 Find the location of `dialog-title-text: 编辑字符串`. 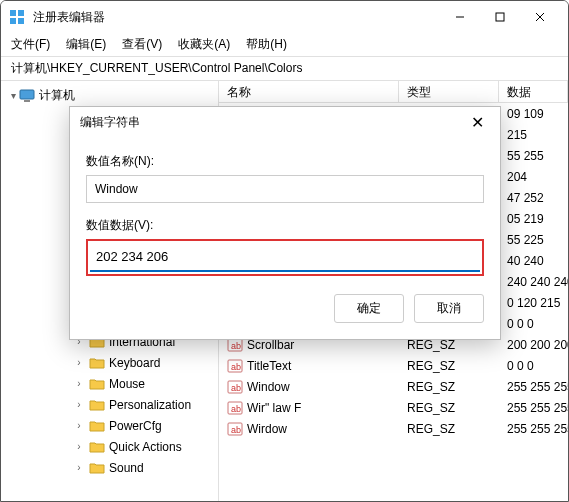

dialog-title-text: 编辑字符串 is located at coordinates (272, 122).